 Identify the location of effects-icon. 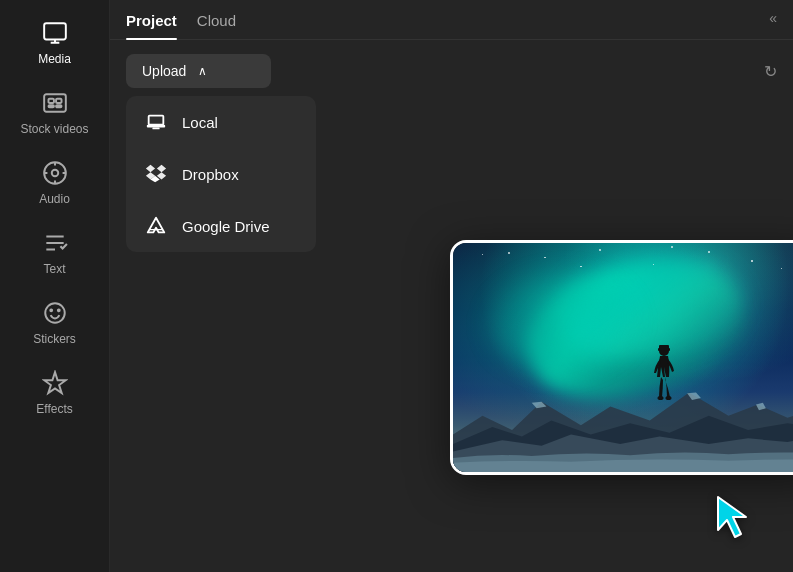
(55, 383).